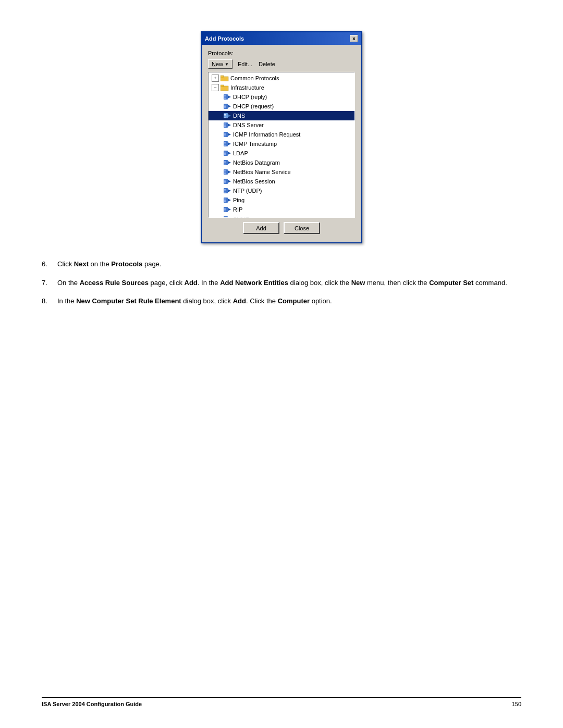 This screenshot has width=563, height=728. What do you see at coordinates (267, 64) in the screenshot?
I see `delete-button: Delete` at bounding box center [267, 64].